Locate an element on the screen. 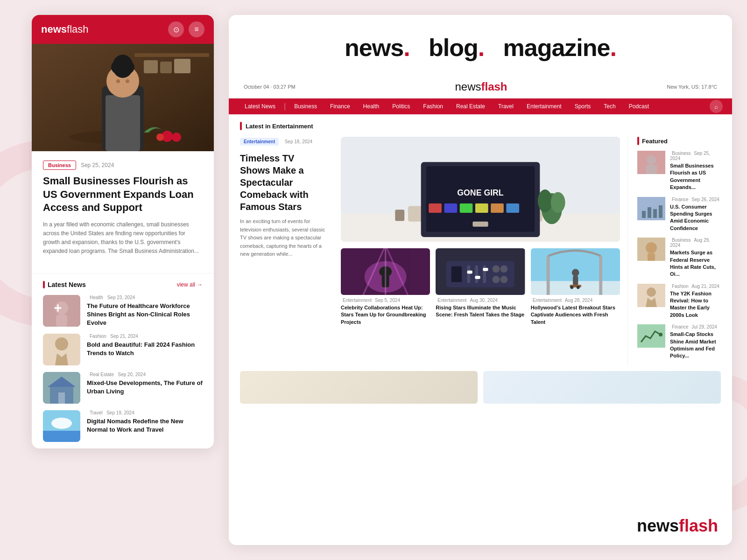 This screenshot has height=560, width=747. nav-item-politics: Politics is located at coordinates (401, 106).